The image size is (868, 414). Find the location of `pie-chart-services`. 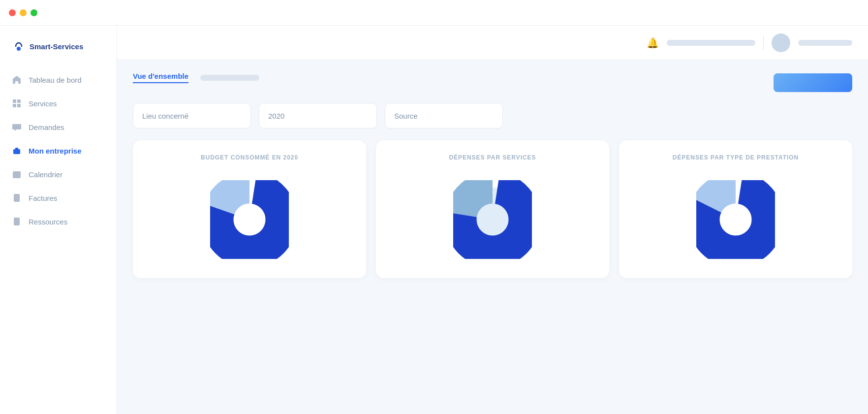

pie-chart-services is located at coordinates (493, 220).